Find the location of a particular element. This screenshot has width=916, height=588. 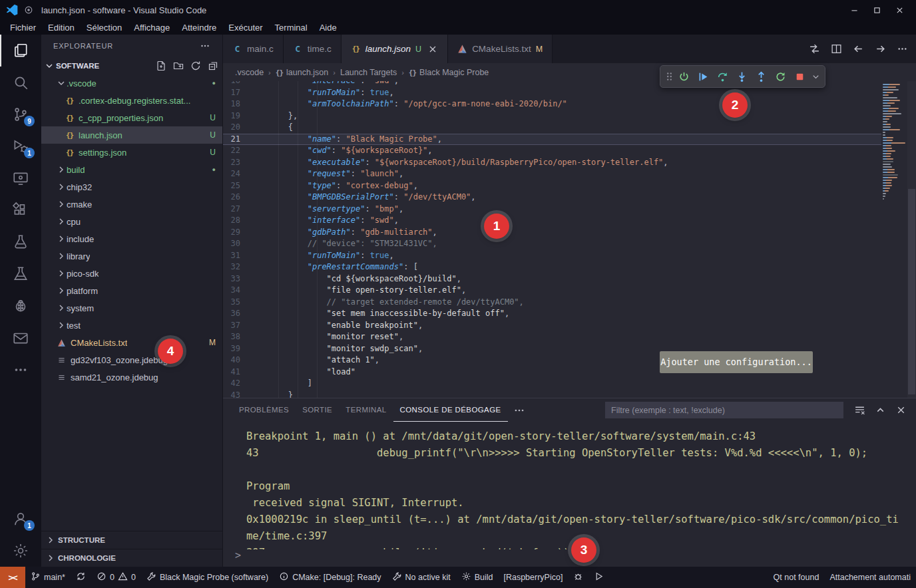

code-line: 32 "preRestartCommands": [ is located at coordinates (553, 267).